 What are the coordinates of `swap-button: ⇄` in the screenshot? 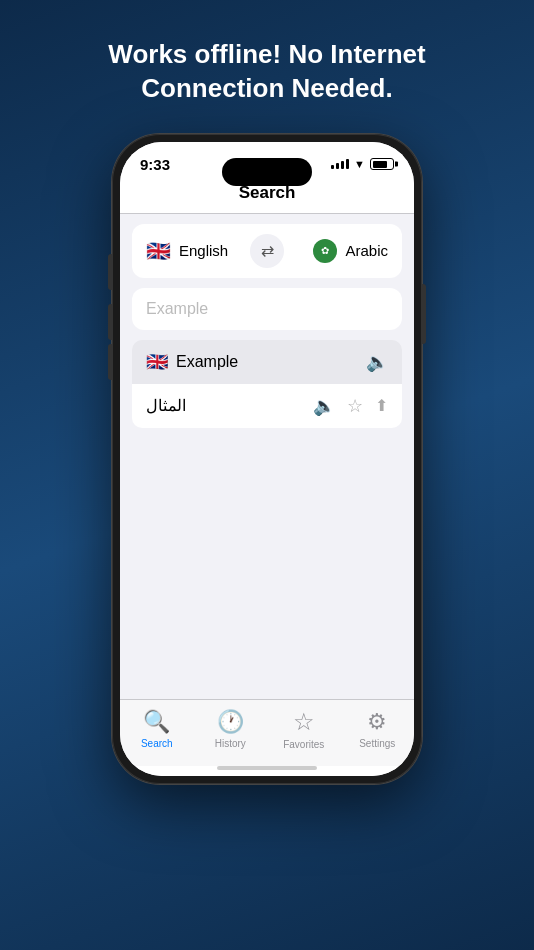 It's located at (267, 251).